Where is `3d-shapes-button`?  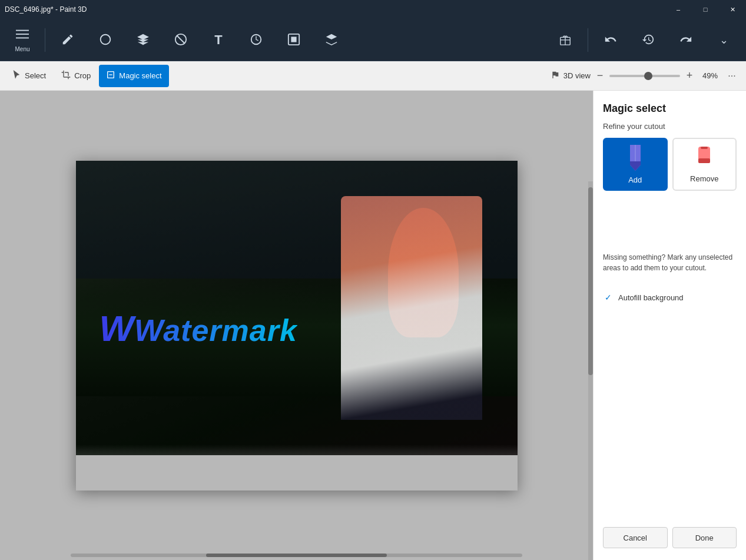
3d-shapes-button is located at coordinates (143, 40).